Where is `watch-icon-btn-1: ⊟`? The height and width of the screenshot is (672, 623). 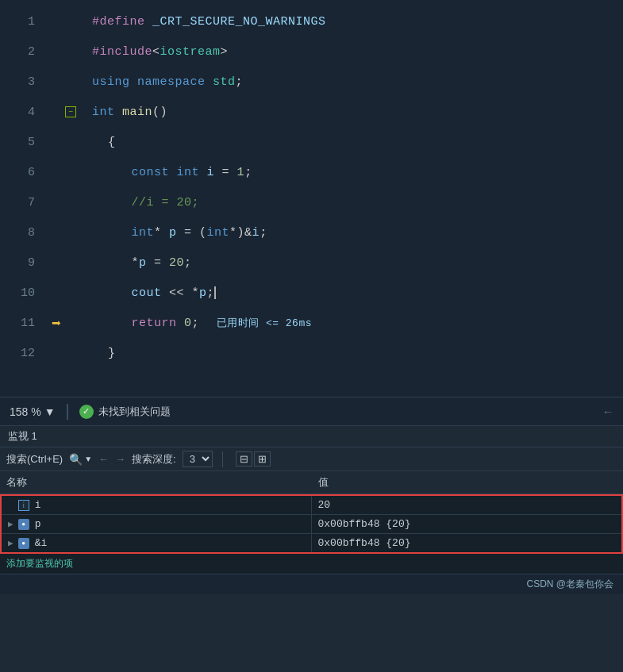
watch-icon-btn-1: ⊟ is located at coordinates (244, 459).